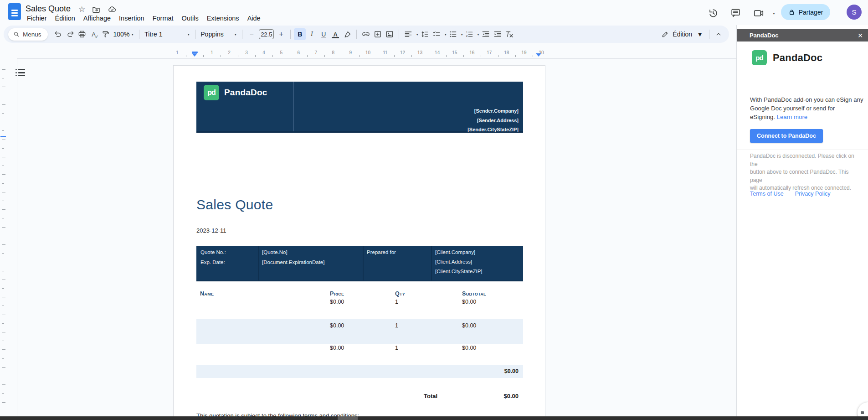 The height and width of the screenshot is (420, 868). I want to click on description-line: With PandaDoc add-on you can eSign any, so click(807, 99).